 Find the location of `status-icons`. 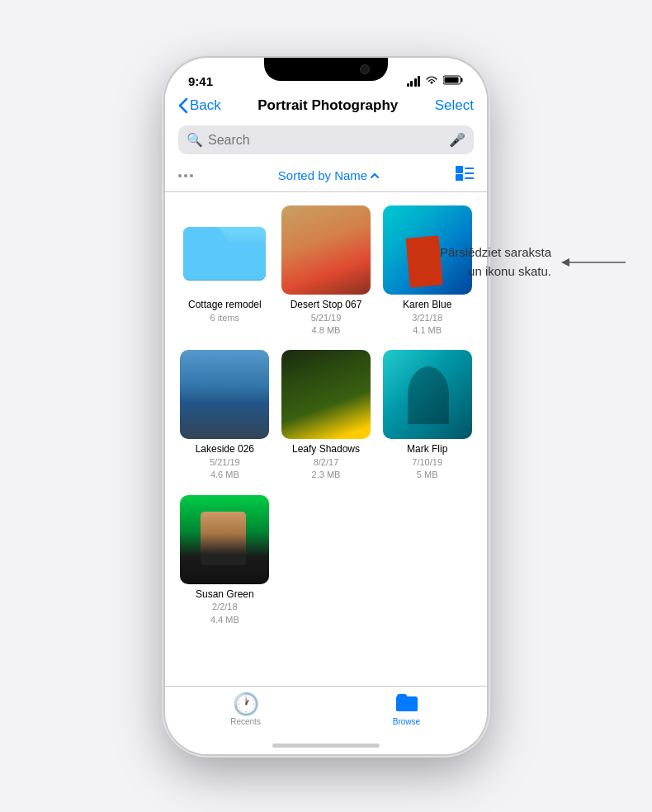

status-icons is located at coordinates (436, 81).